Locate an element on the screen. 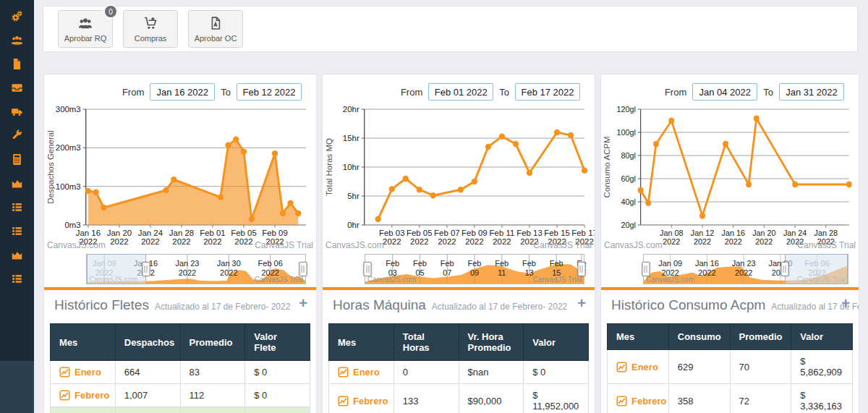 The width and height of the screenshot is (868, 413). chart-area: 0m3100m3200m3300m3Jan 162022Jan 202022Ja… is located at coordinates (180, 177).